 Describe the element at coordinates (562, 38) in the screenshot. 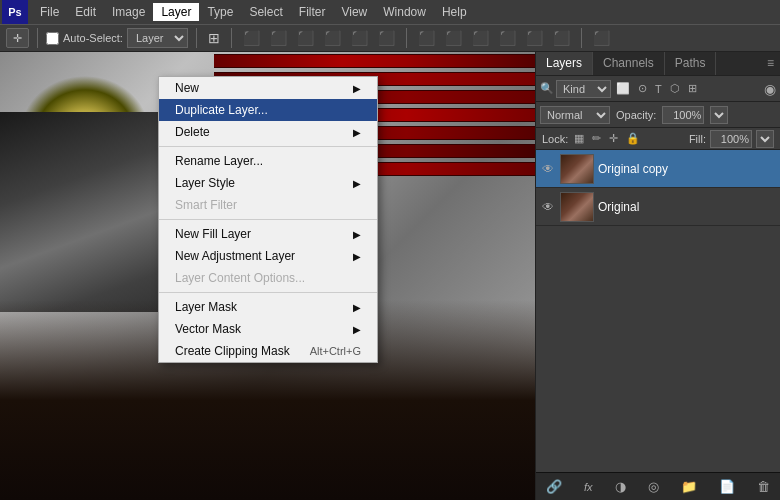

I see `distribute-bottom-icon: ⬛` at that location.